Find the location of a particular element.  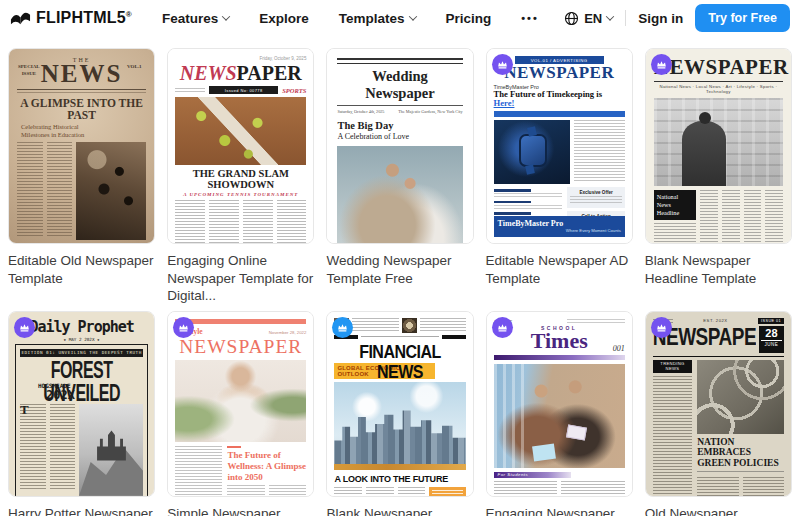

template-card: Lifestyle November 28, 2022 NEWSPAPER Th… is located at coordinates (240, 414).